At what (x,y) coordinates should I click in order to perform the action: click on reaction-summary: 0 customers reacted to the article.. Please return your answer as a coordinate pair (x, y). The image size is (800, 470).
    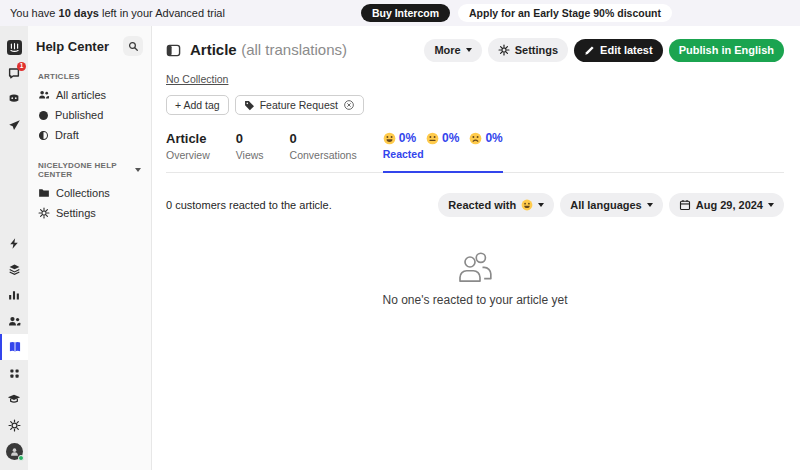
    Looking at the image, I should click on (249, 205).